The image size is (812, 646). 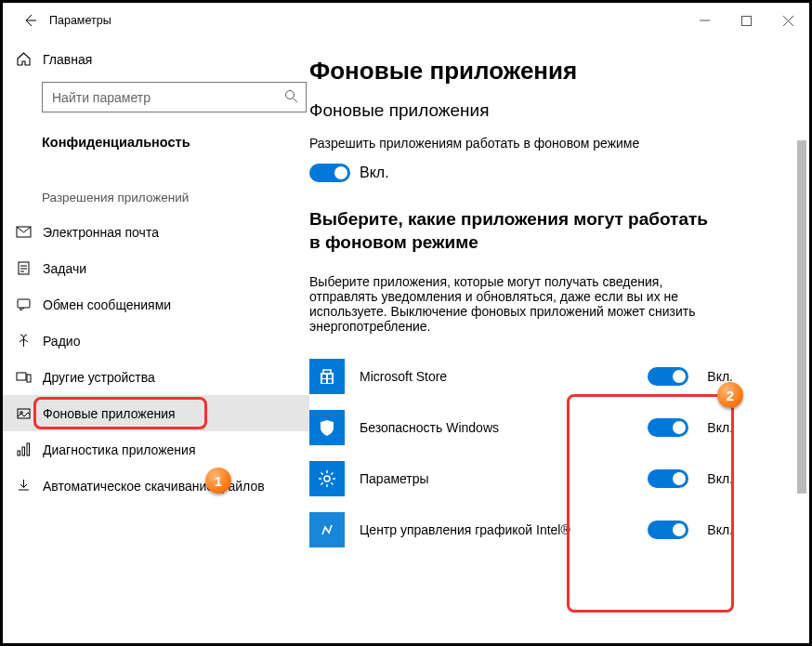 What do you see at coordinates (327, 479) in the screenshot?
I see `settings-icon` at bounding box center [327, 479].